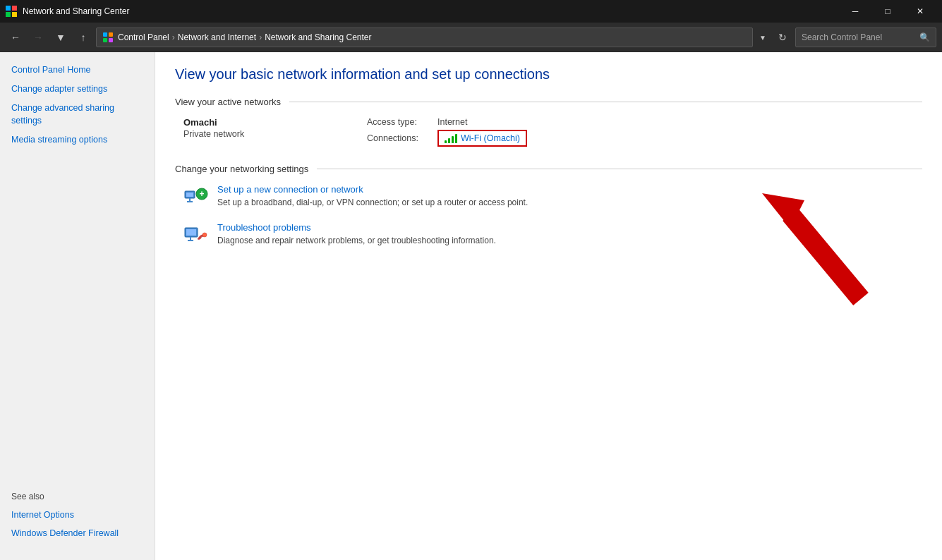  I want to click on troubleshoot-icon, so click(196, 235).